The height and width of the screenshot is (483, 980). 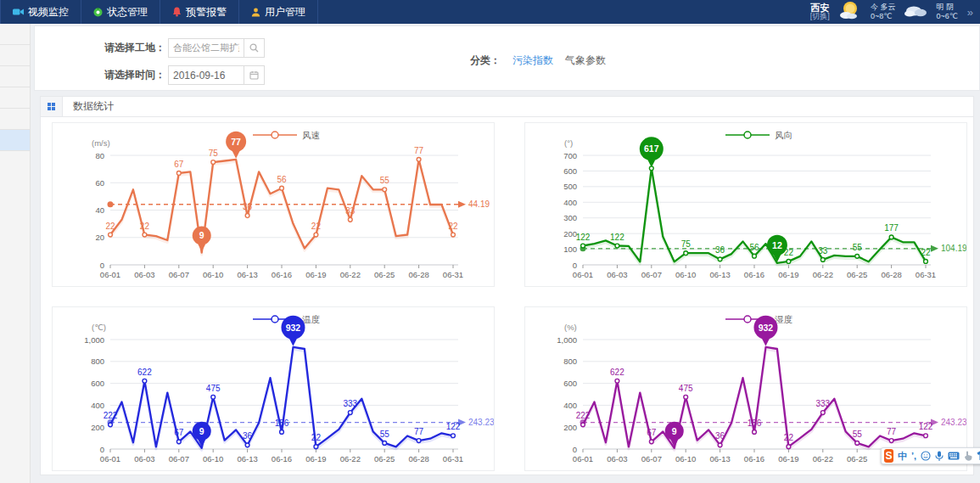 I want to click on svg-text: 932, so click(x=766, y=328).